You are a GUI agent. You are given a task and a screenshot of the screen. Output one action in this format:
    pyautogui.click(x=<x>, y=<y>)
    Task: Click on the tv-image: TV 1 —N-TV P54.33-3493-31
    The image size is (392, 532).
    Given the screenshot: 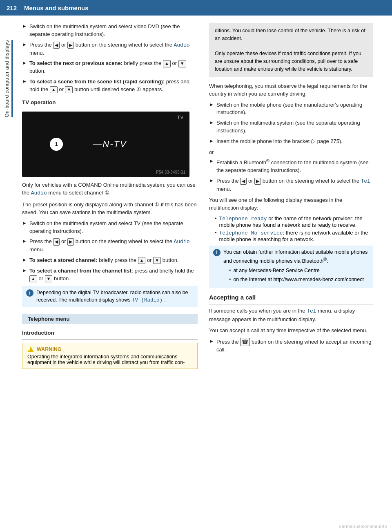 What is the action you would take?
    pyautogui.click(x=106, y=144)
    